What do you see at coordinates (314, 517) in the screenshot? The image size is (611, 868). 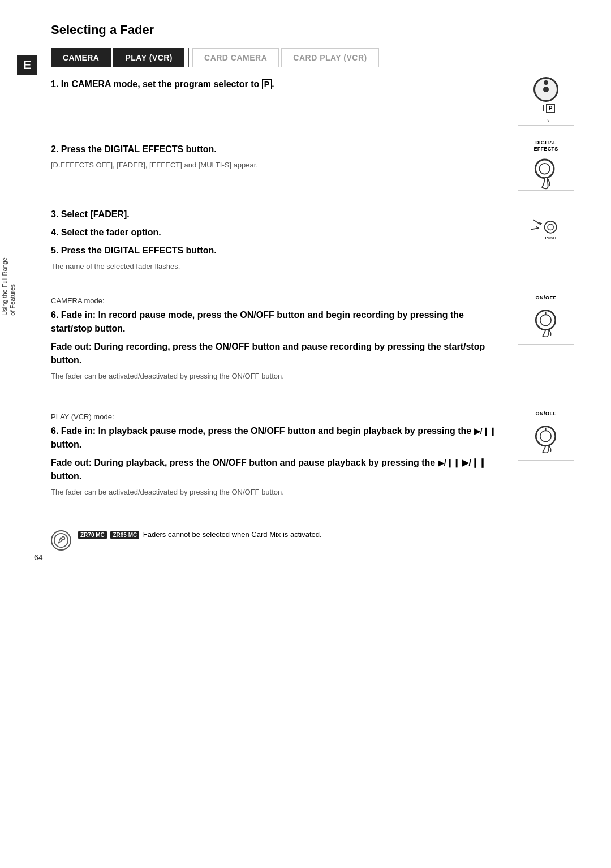 I see `divider2` at bounding box center [314, 517].